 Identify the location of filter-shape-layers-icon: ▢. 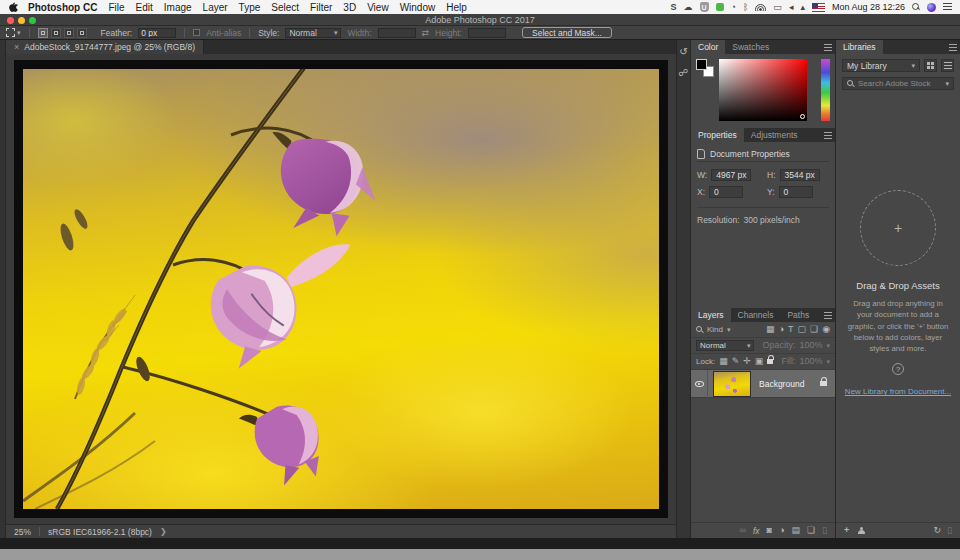
(802, 330).